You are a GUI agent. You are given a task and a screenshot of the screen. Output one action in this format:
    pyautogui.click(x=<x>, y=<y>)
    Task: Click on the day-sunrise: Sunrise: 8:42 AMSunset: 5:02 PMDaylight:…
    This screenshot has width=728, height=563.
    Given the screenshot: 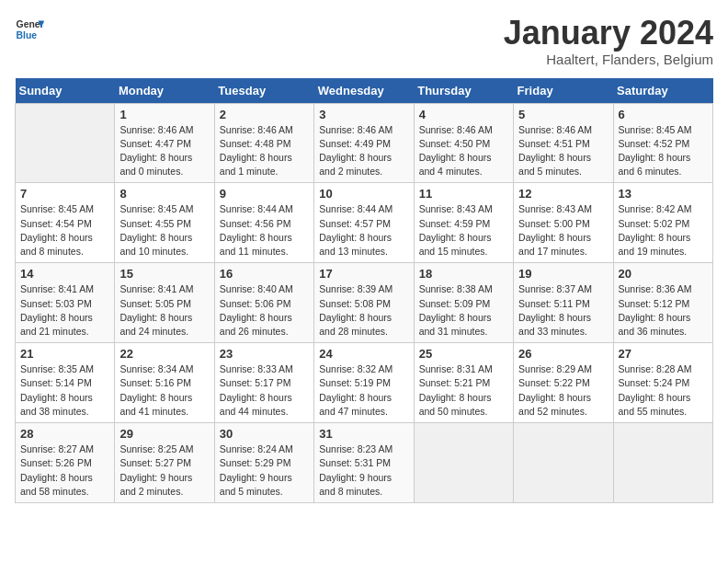 What is the action you would take?
    pyautogui.click(x=655, y=230)
    